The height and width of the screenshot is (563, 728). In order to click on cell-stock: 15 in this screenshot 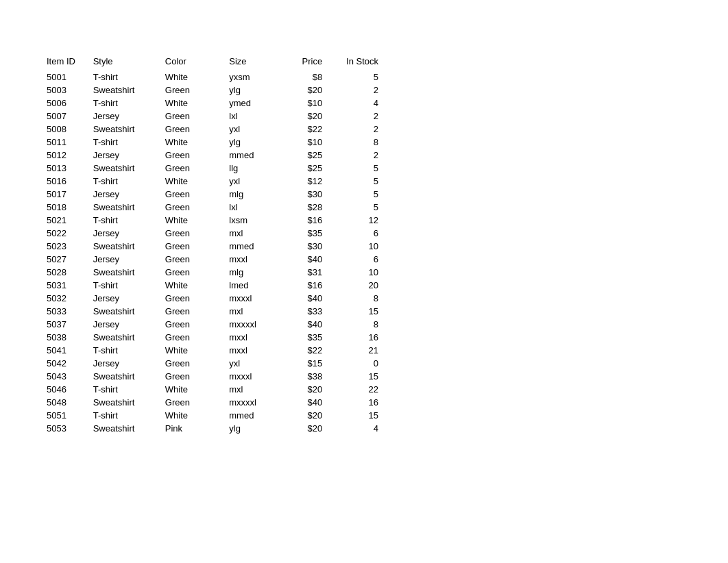, I will do `click(356, 311)`.